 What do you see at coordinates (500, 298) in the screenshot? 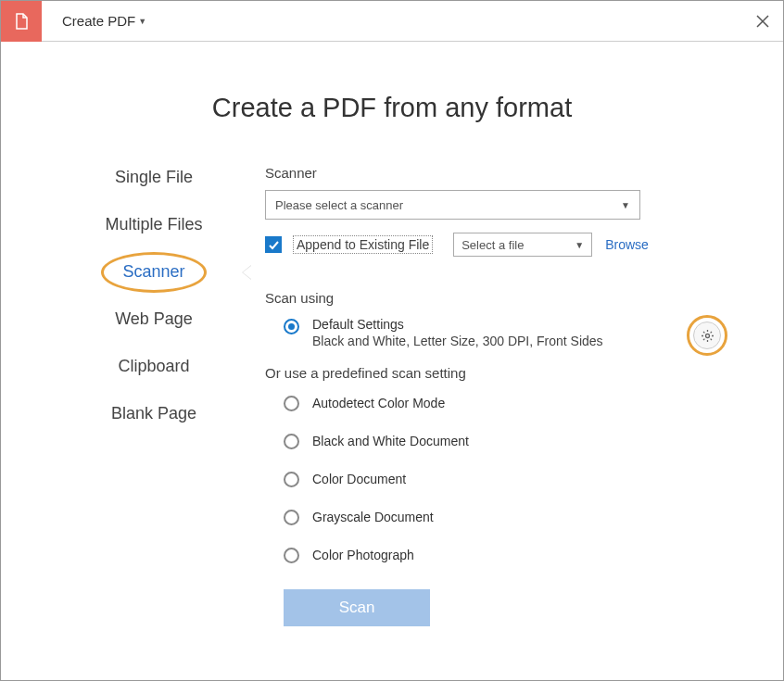
I see `scan-using-label: Scan using` at bounding box center [500, 298].